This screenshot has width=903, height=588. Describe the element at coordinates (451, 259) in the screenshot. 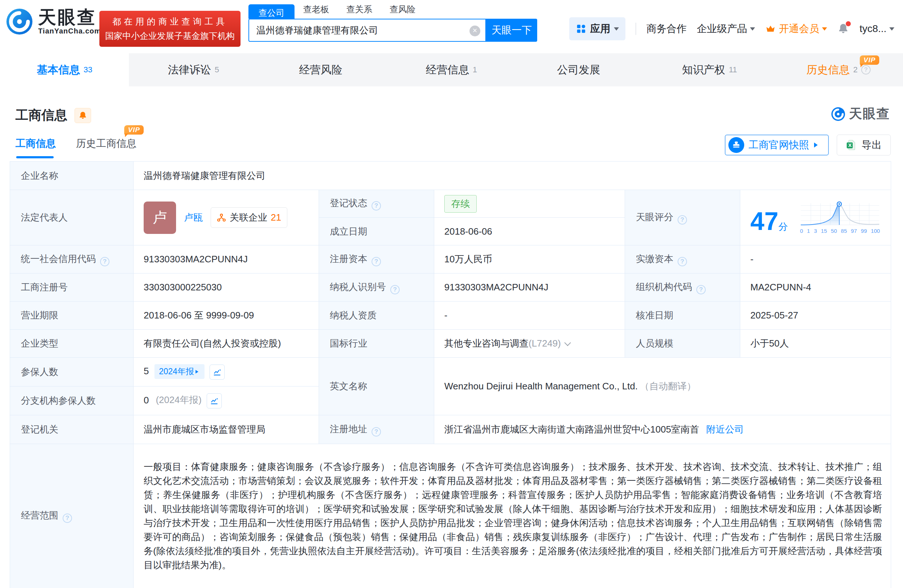

I see `table-row: 统一社会信用代码? 91330303MA2CPUNN4J 注册资本? 10万人民…` at that location.